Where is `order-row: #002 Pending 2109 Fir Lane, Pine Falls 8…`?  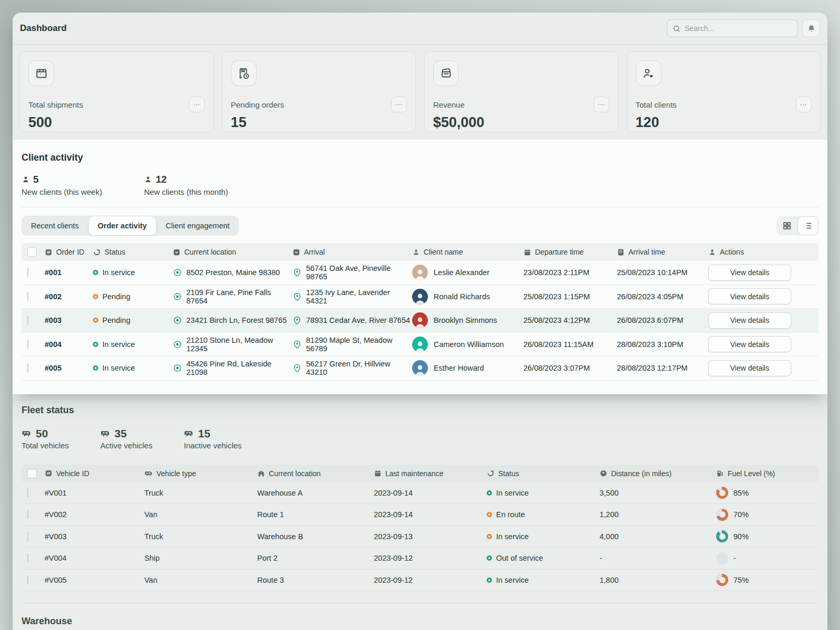 order-row: #002 Pending 2109 Fir Lane, Pine Falls 8… is located at coordinates (420, 297).